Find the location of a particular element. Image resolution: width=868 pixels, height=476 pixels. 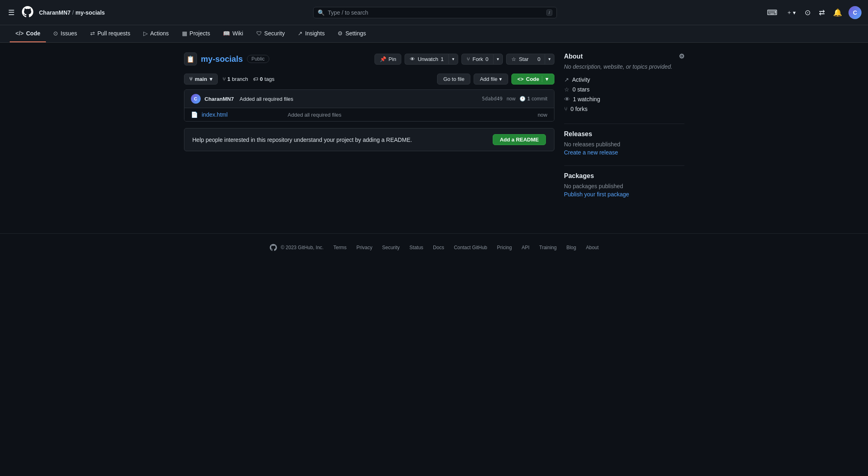

file-name: index.html is located at coordinates (243, 115).